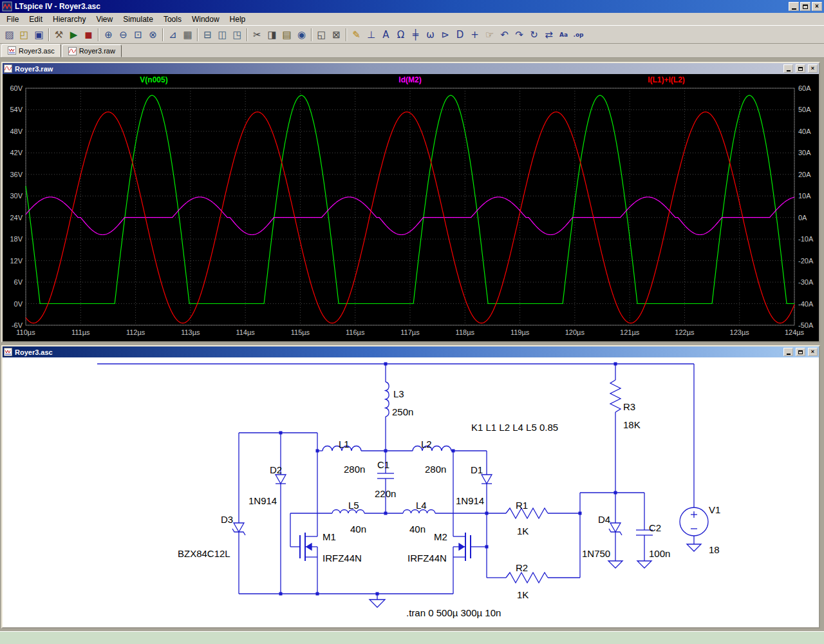  Describe the element at coordinates (801, 352) in the screenshot. I see `schematic-restore-button` at that location.